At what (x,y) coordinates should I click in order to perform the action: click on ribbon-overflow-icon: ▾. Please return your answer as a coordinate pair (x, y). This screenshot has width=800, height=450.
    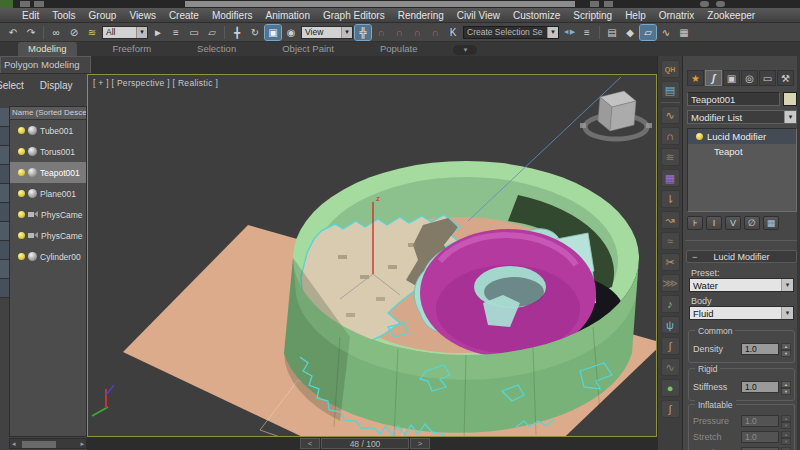
    Looking at the image, I should click on (465, 50).